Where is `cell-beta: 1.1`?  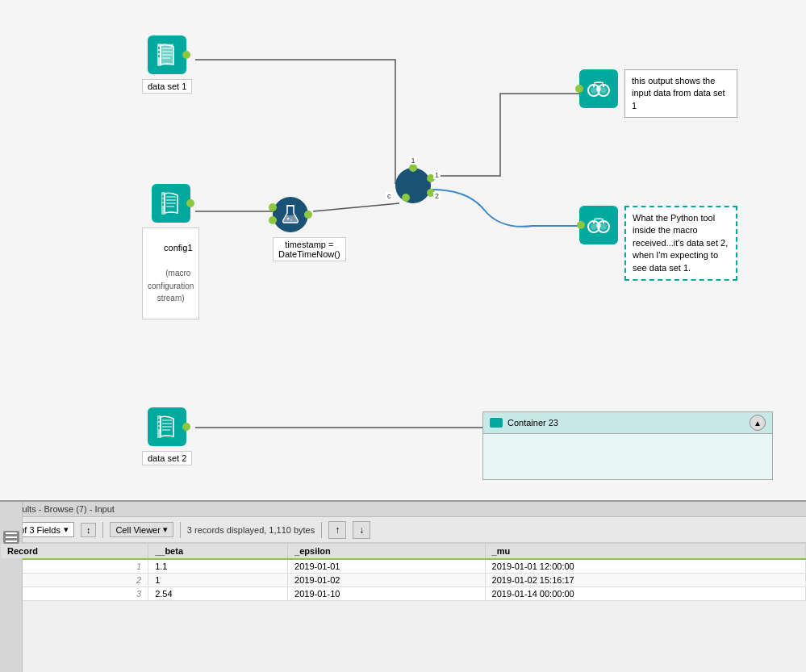 cell-beta: 1.1 is located at coordinates (218, 566).